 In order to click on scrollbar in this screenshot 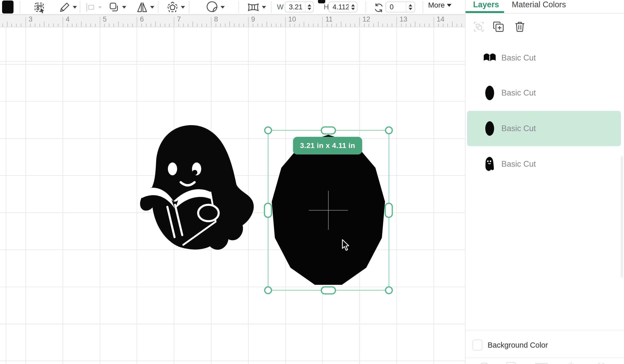, I will do `click(622, 217)`.